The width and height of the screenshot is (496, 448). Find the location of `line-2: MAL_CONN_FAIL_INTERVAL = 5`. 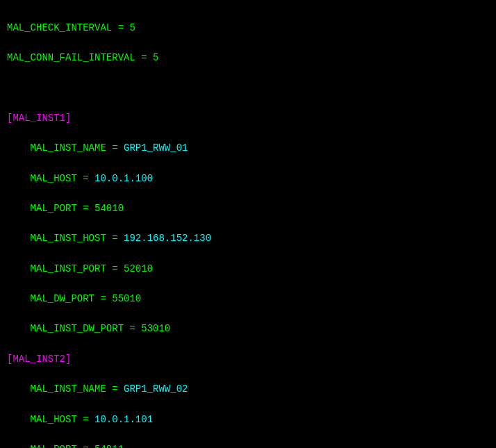

line-2: MAL_CONN_FAIL_INTERVAL = 5 is located at coordinates (83, 58).